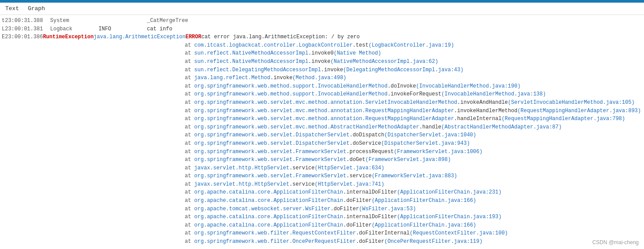 Image resolution: width=644 pixels, height=249 pixels. Describe the element at coordinates (414, 176) in the screenshot. I see `file-ref: (FrameworkServlet.java:883)` at that location.